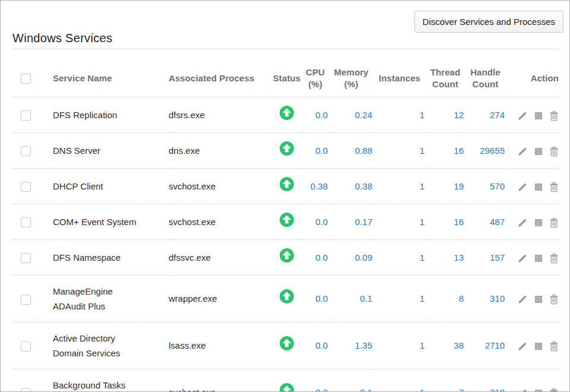 This screenshot has width=570, height=392. Describe the element at coordinates (532, 73) in the screenshot. I see `header-action: Action` at that location.